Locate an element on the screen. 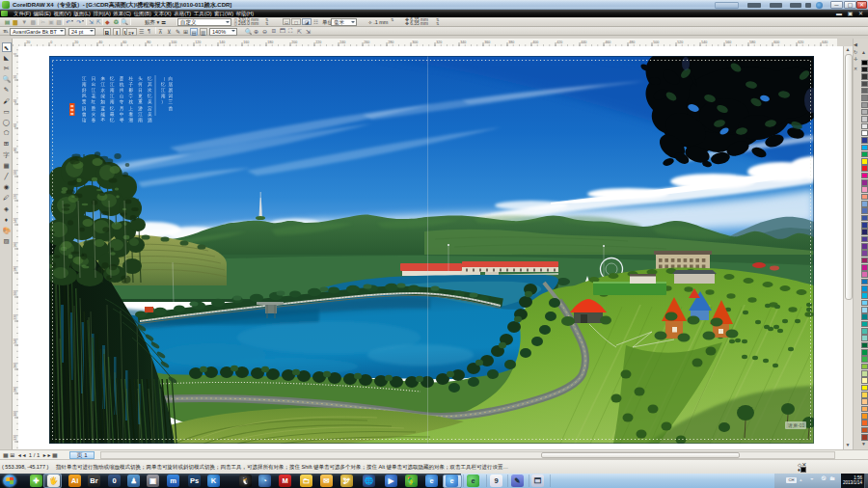 The width and height of the screenshot is (868, 488). svg-text: 420 is located at coordinates (559, 42).